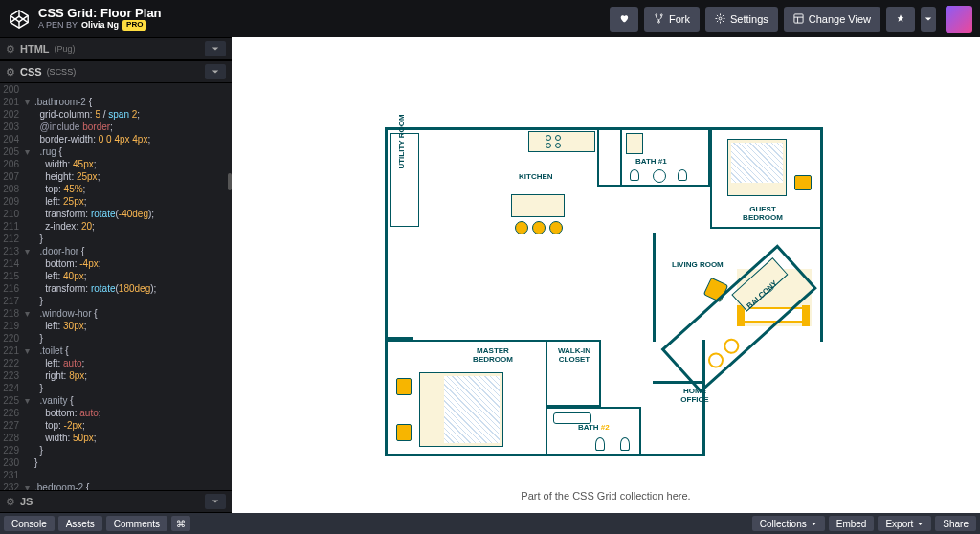  What do you see at coordinates (100, 26) in the screenshot?
I see `pen-author: Olivia Ng` at bounding box center [100, 26].